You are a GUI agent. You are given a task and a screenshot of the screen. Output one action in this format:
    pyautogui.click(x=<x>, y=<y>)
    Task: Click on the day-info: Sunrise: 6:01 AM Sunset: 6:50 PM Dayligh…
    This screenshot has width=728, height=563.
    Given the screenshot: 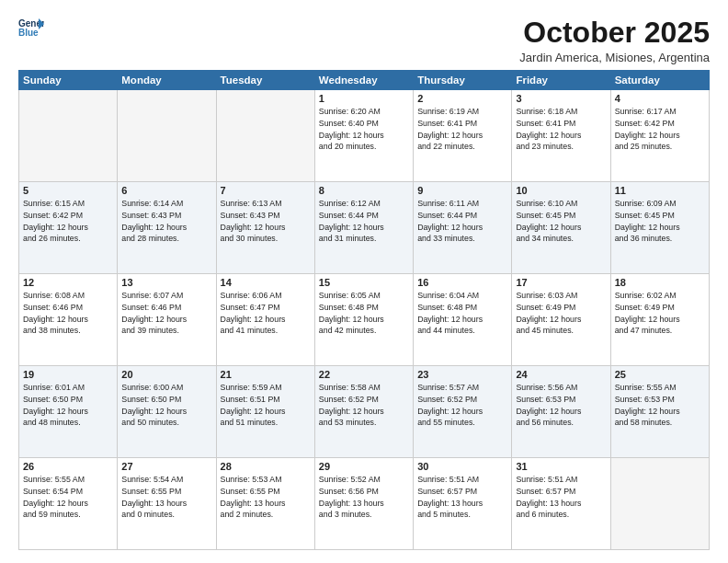 What is the action you would take?
    pyautogui.click(x=68, y=405)
    